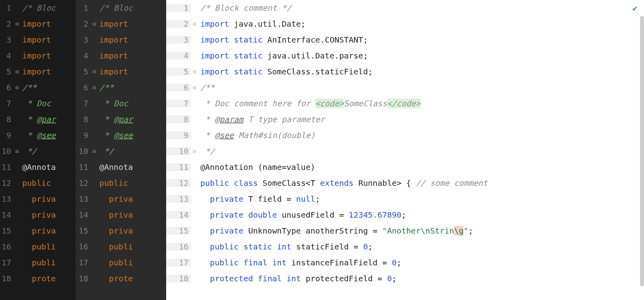 This screenshot has height=300, width=644. I want to click on line-number: 6, so click(178, 88).